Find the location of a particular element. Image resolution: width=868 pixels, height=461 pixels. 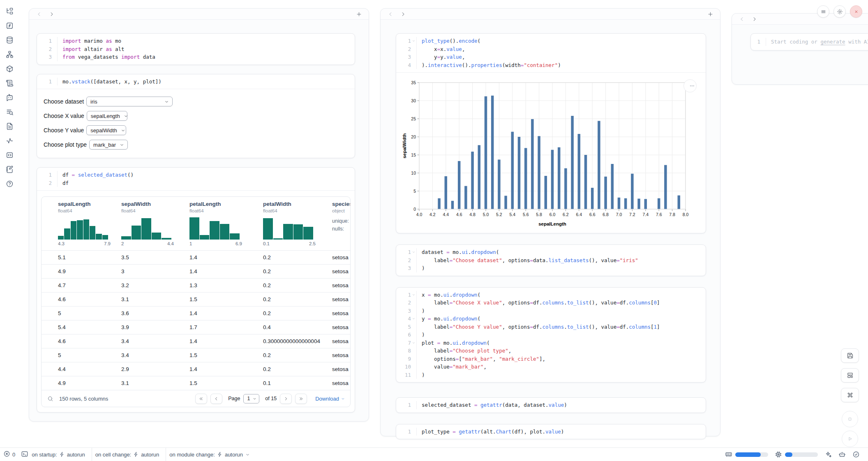

table-row: 4.63.41.40.30000000000000004setosa is located at coordinates (196, 341).